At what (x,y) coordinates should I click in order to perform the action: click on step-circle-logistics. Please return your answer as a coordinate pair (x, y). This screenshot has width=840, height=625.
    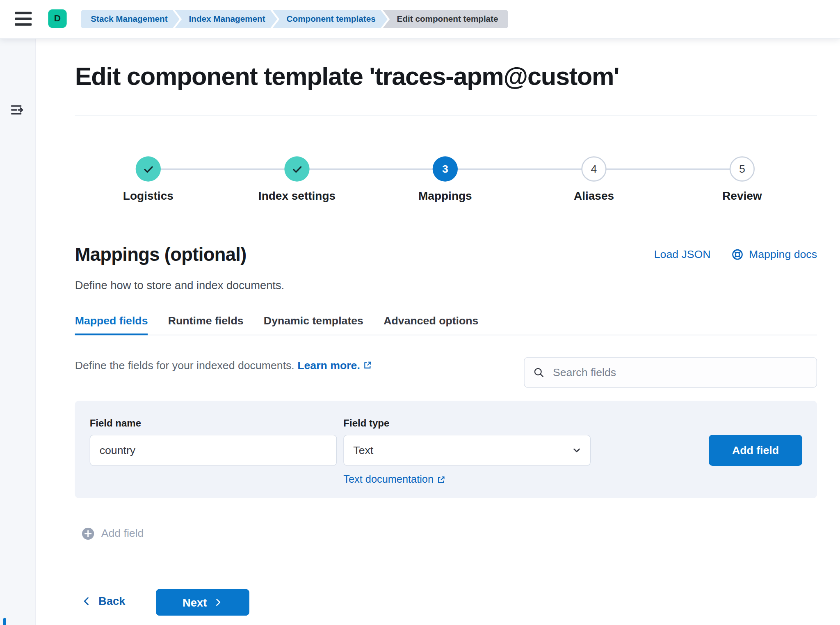
    Looking at the image, I should click on (148, 169).